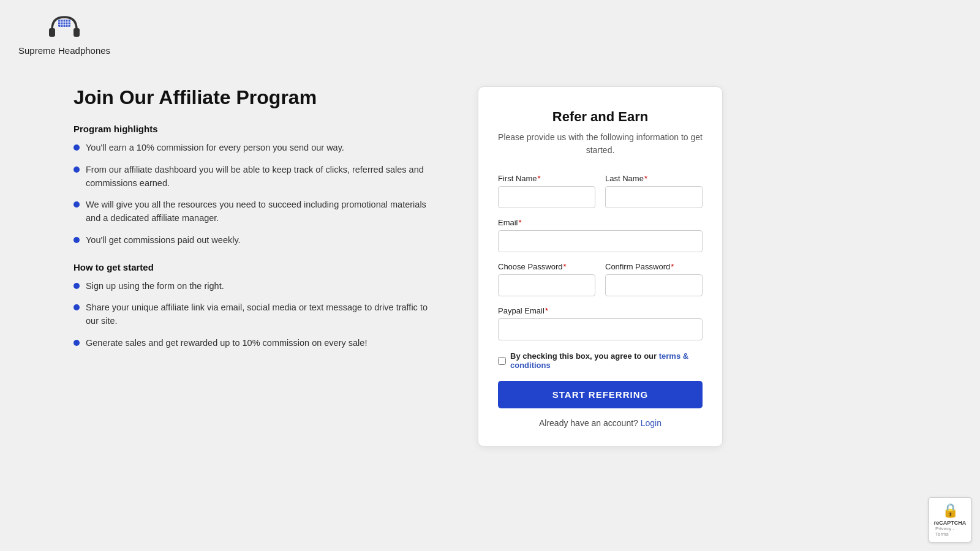  Describe the element at coordinates (64, 28) in the screenshot. I see `headphones-logo-icon` at that location.